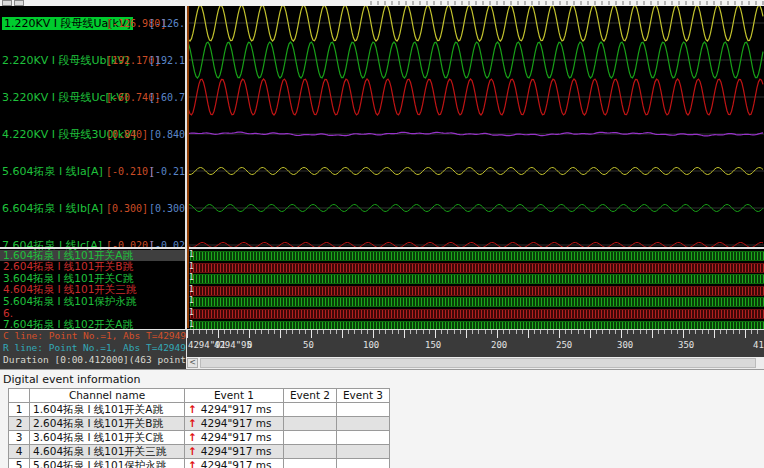 This screenshot has width=764, height=468. I want to click on digital-channel-label: 5.604拓泉 I 线101保护永跳, so click(92, 302).